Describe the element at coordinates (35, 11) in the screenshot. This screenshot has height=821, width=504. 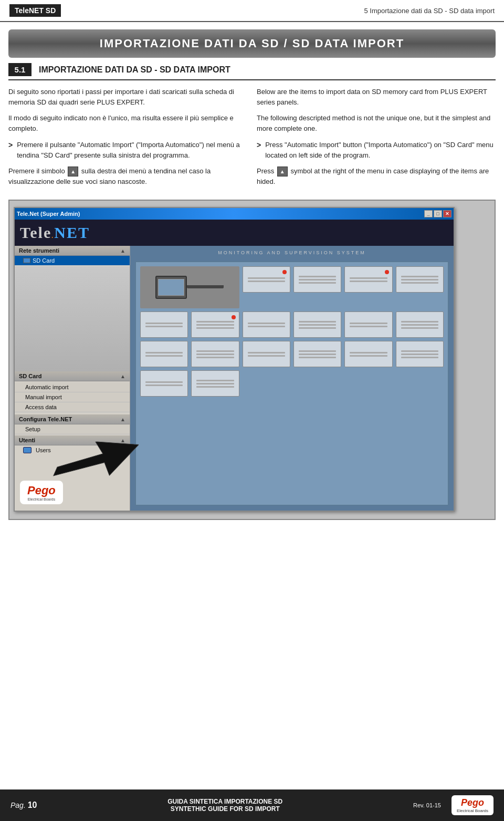
I see `brand-label: TeleNET SD` at that location.